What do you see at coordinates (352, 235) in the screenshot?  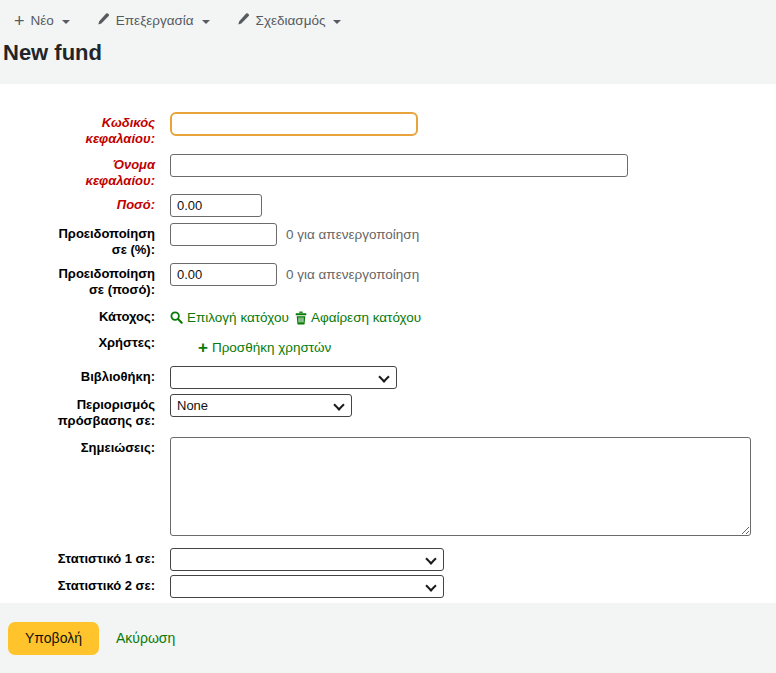 I see `warning-percent-hint: 0 για απενεργοποίηση` at bounding box center [352, 235].